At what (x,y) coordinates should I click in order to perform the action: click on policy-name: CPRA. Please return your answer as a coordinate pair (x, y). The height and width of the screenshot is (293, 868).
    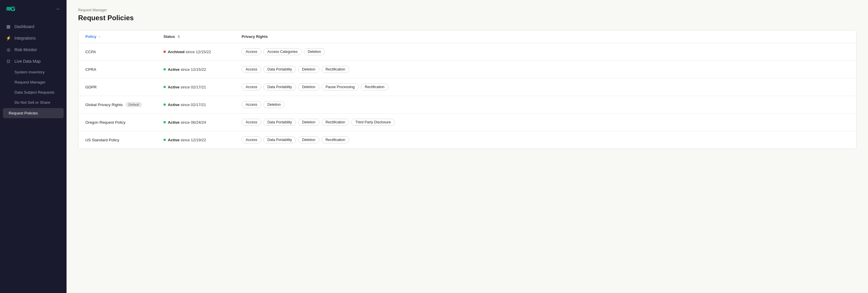
    Looking at the image, I should click on (91, 69).